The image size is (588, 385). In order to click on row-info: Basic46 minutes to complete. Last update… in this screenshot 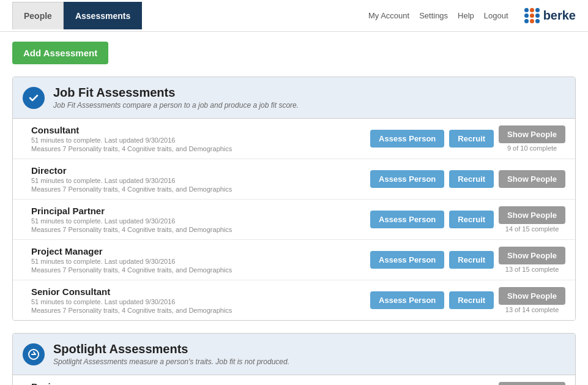, I will do `click(201, 383)`.